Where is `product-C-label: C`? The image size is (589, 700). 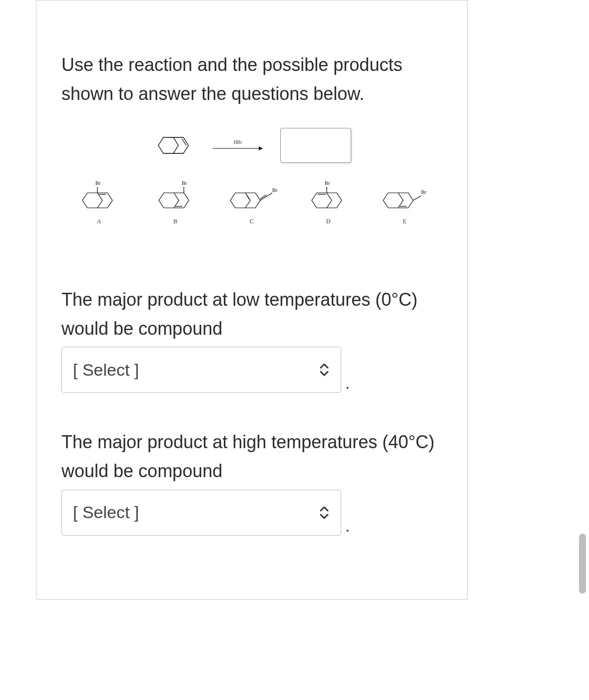
product-C-label: C is located at coordinates (252, 222).